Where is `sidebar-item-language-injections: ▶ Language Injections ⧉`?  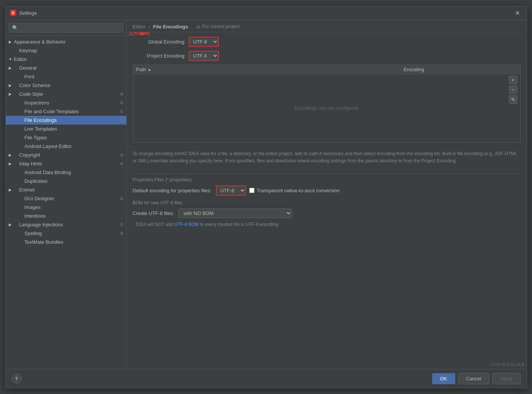
sidebar-item-language-injections: ▶ Language Injections ⧉ is located at coordinates (66, 225).